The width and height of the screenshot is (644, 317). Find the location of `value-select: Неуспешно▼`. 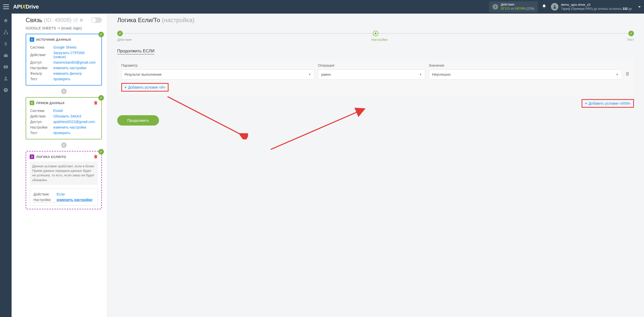

value-select: Неуспешно▼ is located at coordinates (525, 74).